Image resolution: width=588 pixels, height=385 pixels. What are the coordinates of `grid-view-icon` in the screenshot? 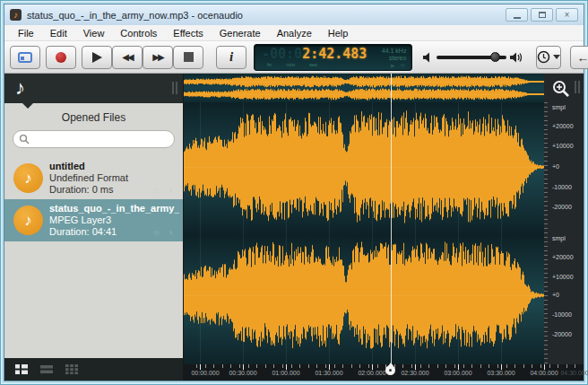 It's located at (72, 370).